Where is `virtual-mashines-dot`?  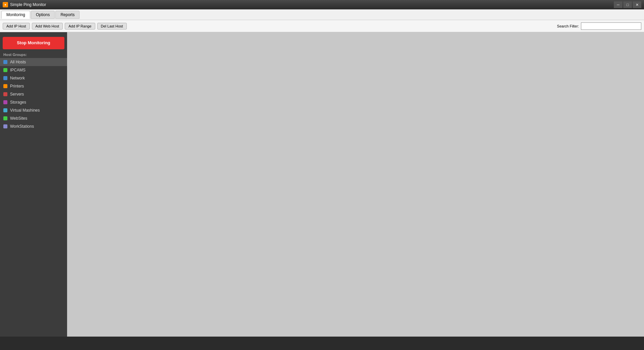 virtual-mashines-dot is located at coordinates (5, 110).